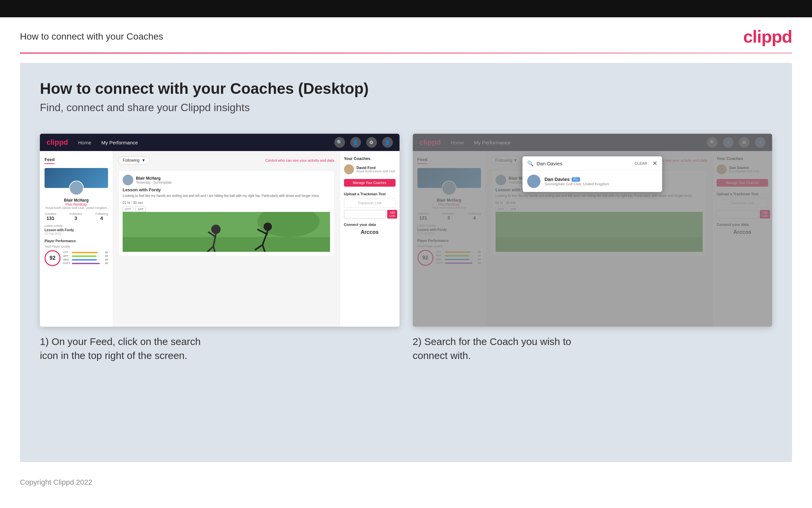  Describe the element at coordinates (226, 196) in the screenshot. I see `lesson-text: Looking to feel like my hands are exitin…` at that location.